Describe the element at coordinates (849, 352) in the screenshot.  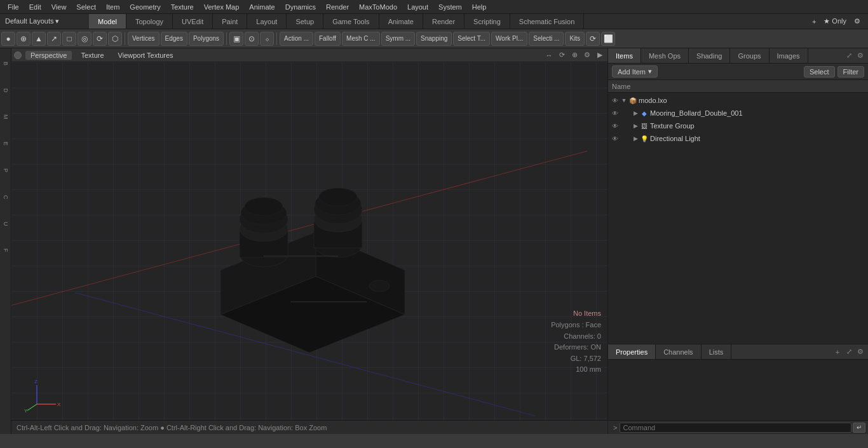
I see `prop-expand-icon: ⤢` at that location.